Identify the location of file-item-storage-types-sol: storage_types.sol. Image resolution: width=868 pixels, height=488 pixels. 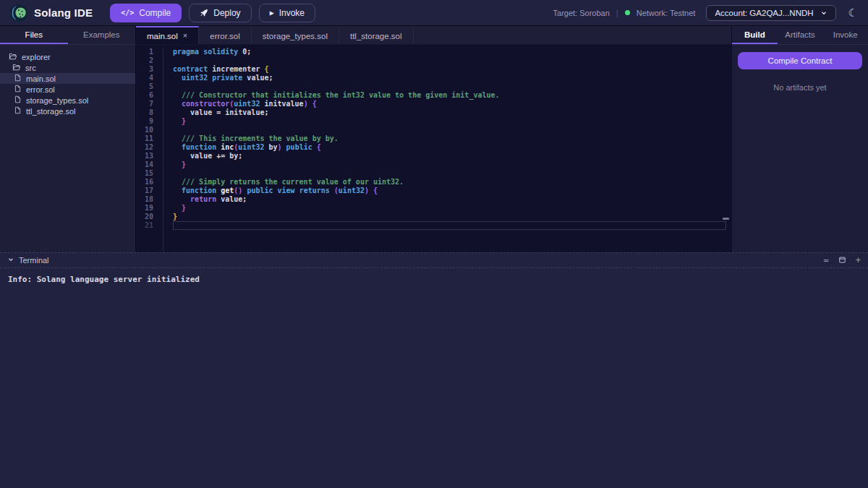
(68, 100).